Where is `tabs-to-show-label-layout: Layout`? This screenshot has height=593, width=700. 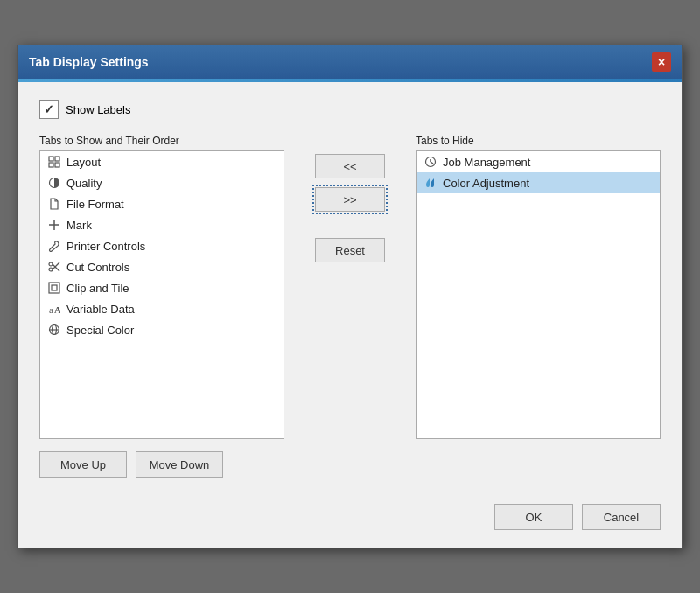
tabs-to-show-label-layout: Layout is located at coordinates (84, 163).